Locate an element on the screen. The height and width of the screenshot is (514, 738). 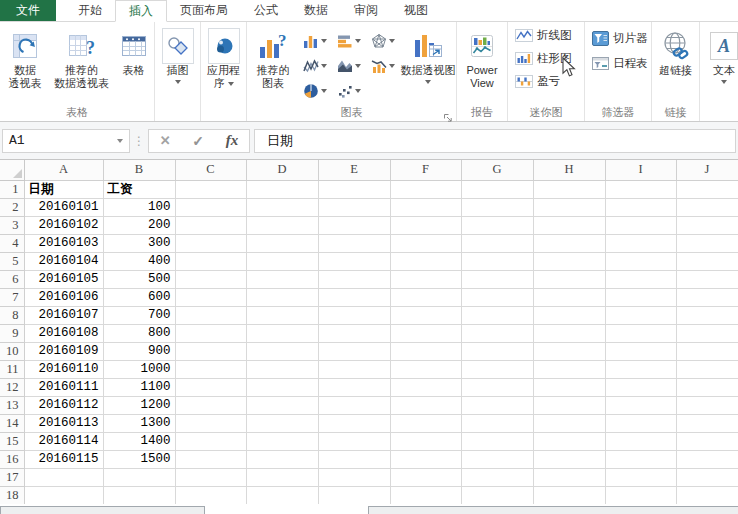
cell-I5 is located at coordinates (640, 261).